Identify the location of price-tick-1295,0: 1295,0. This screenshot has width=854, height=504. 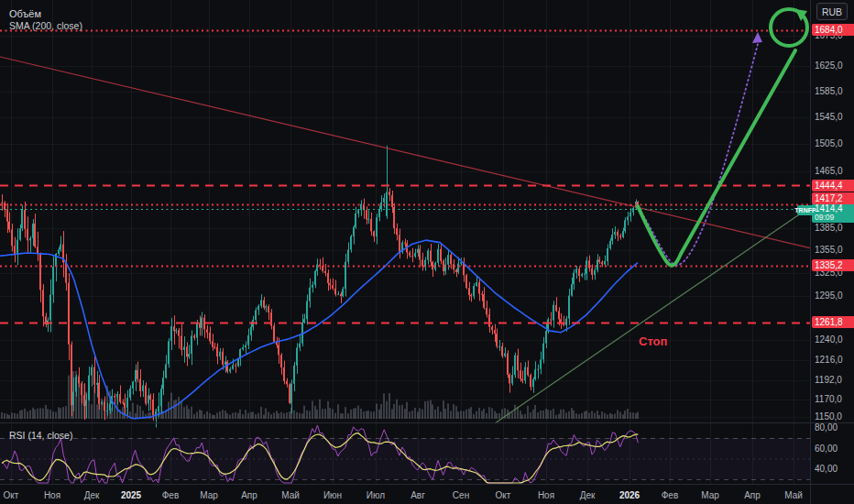
(828, 296).